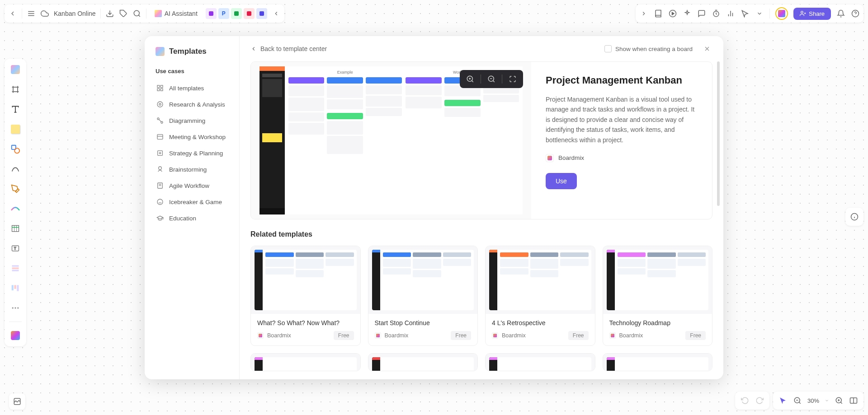 This screenshot has width=868, height=415. Describe the element at coordinates (15, 288) in the screenshot. I see `kanban-tool-icon` at that location.